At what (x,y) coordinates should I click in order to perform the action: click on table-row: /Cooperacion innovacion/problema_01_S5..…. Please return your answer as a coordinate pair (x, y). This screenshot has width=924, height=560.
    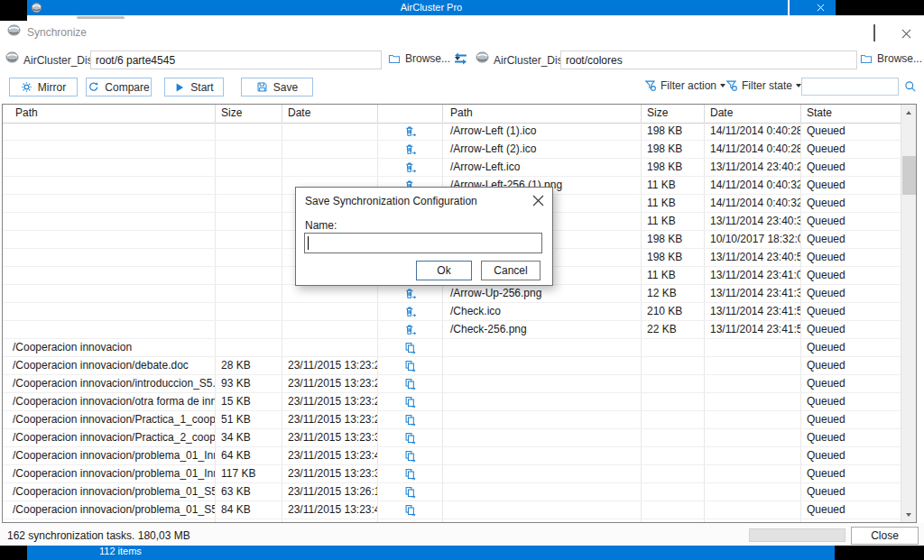
    Looking at the image, I should click on (451, 492).